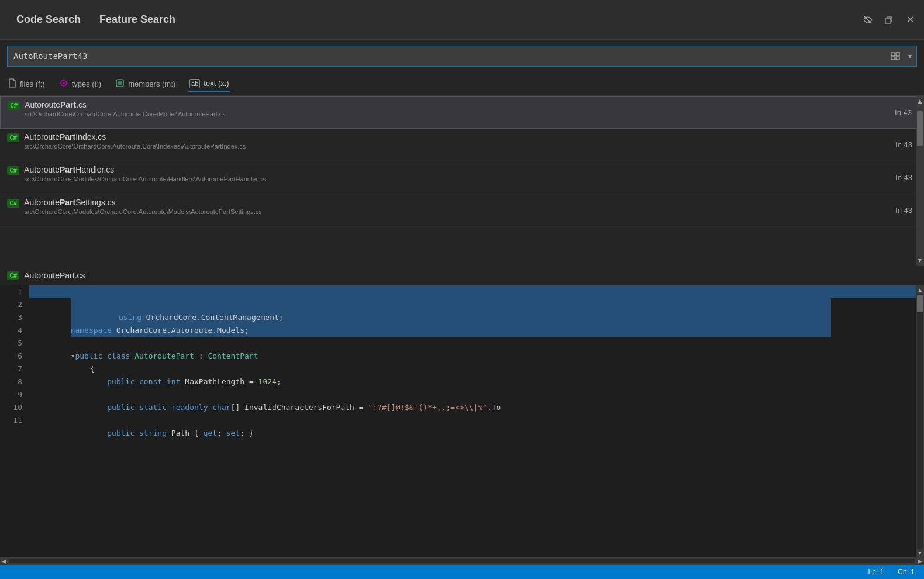 The height and width of the screenshot is (579, 924). What do you see at coordinates (473, 369) in the screenshot?
I see `code-line-7: public const int MaxPathLength = 1024;` at bounding box center [473, 369].